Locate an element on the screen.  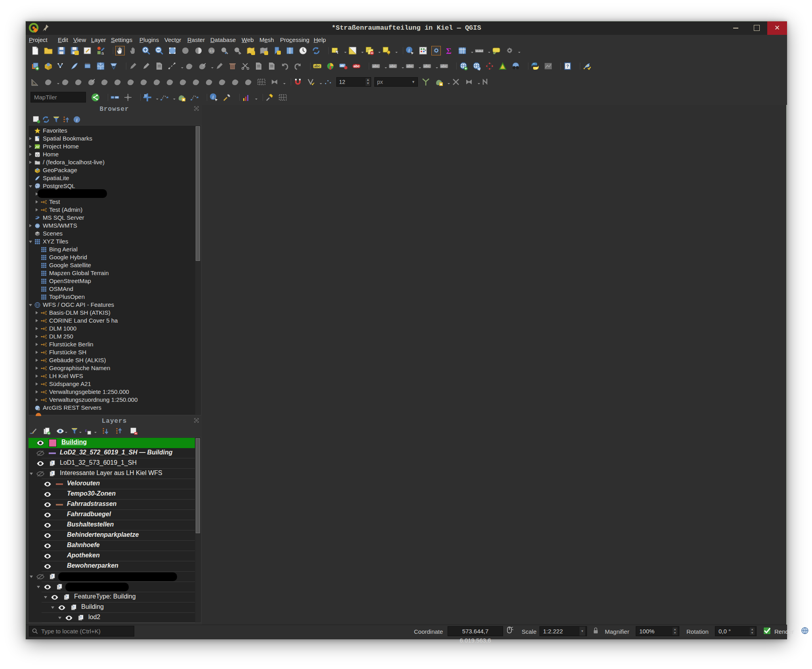
svg-text: ab is located at coordinates (342, 66).